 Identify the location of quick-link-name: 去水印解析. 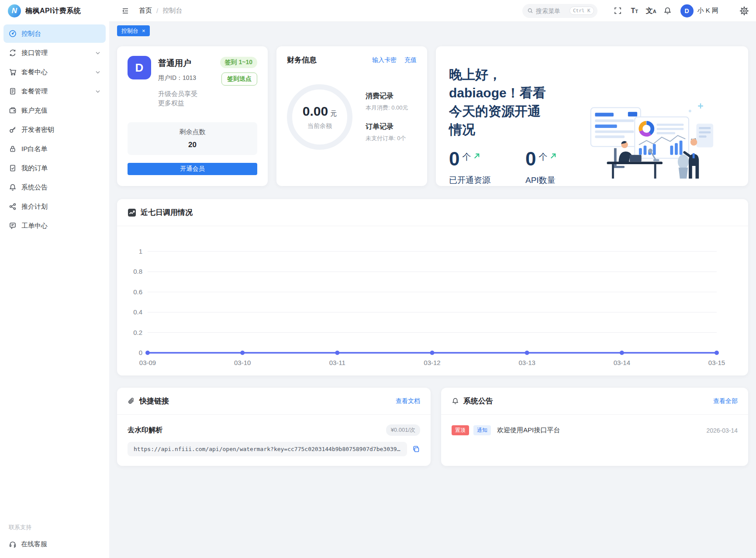
(145, 431).